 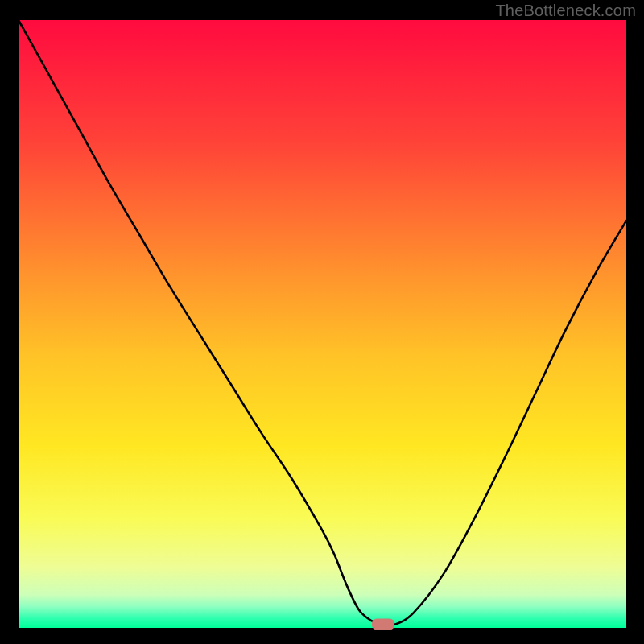 I want to click on watermark-text: TheBottleneck.com, so click(x=565, y=11).